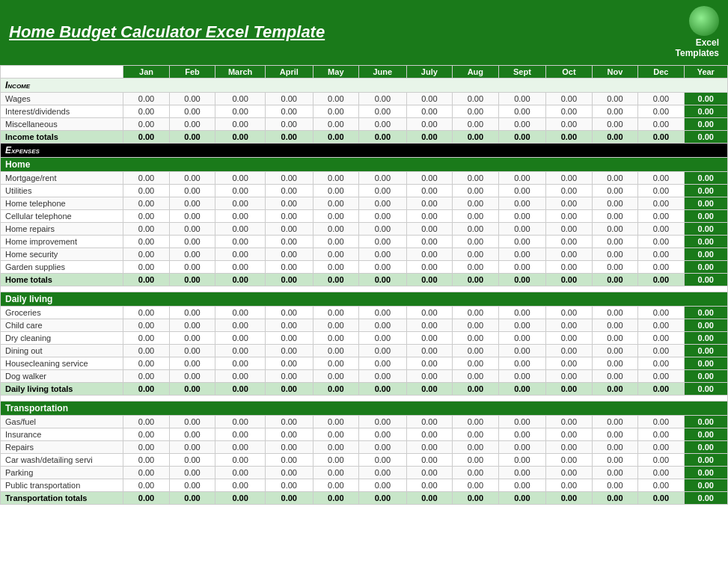 This screenshot has width=728, height=578. Describe the element at coordinates (364, 485) in the screenshot. I see `public-transport-row: Public transportation 0.000.00 0.000.00 …` at that location.